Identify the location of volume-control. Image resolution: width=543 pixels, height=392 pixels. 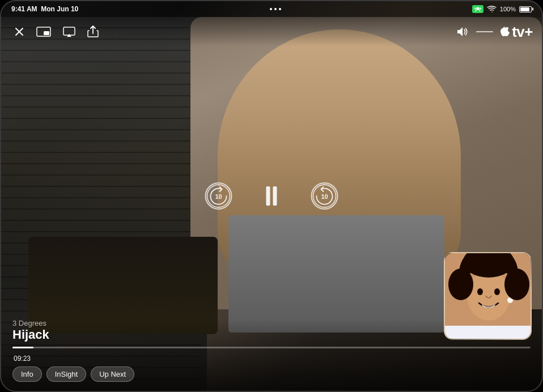
(463, 32).